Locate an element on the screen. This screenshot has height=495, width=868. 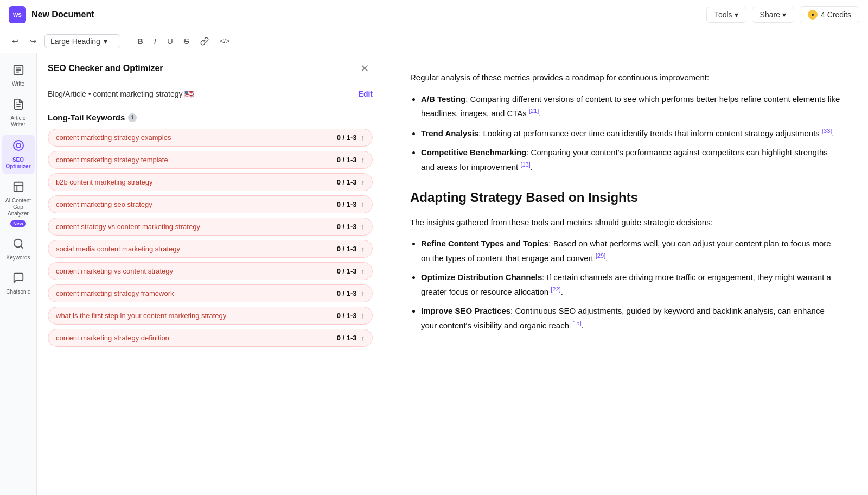
top-bar-left: ws New Document is located at coordinates (52, 15).